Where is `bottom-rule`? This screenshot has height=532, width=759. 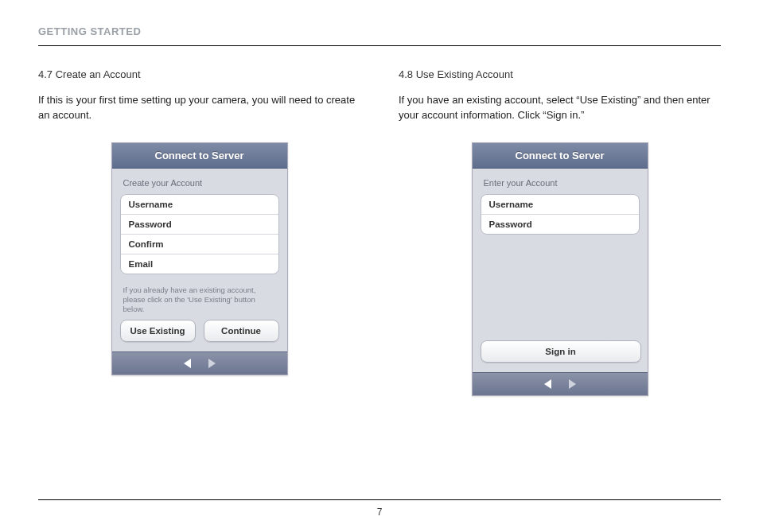
bottom-rule is located at coordinates (380, 499).